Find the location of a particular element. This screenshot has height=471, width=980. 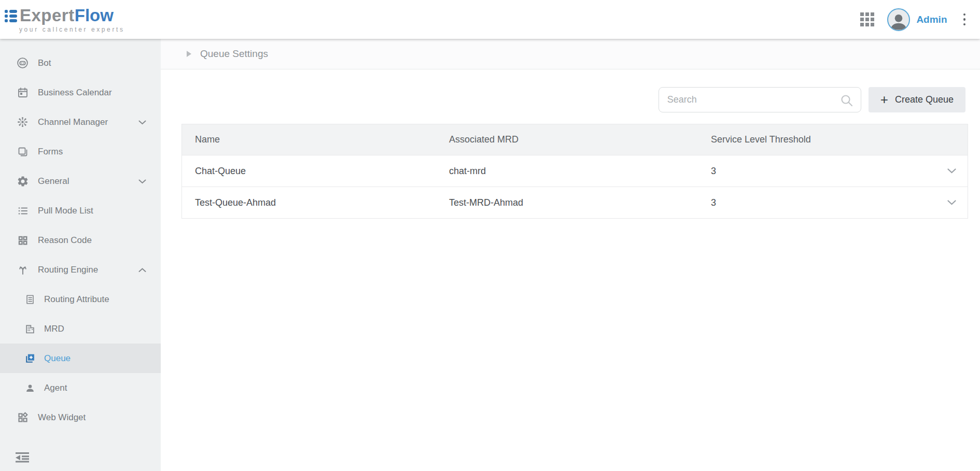

sidebar-item-agent: Agent is located at coordinates (80, 388).